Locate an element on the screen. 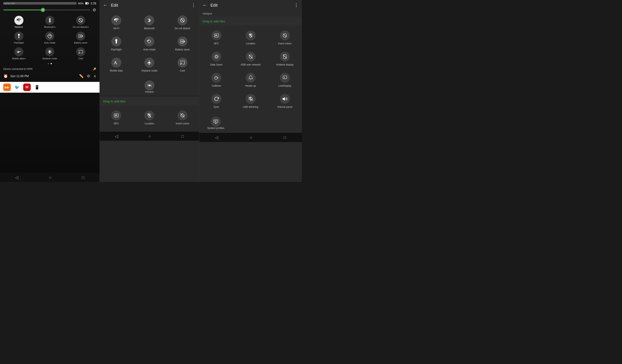 The image size is (622, 364). tile-batterysaver: Battery saver is located at coordinates (182, 44).